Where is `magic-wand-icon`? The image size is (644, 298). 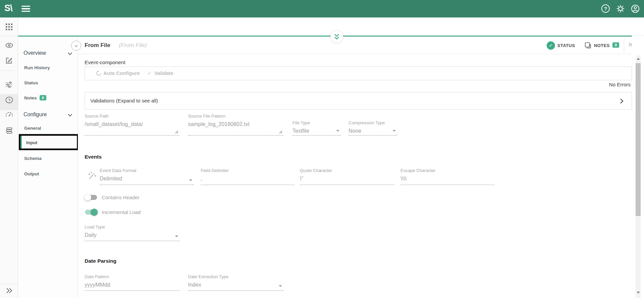
magic-wand-icon is located at coordinates (92, 176).